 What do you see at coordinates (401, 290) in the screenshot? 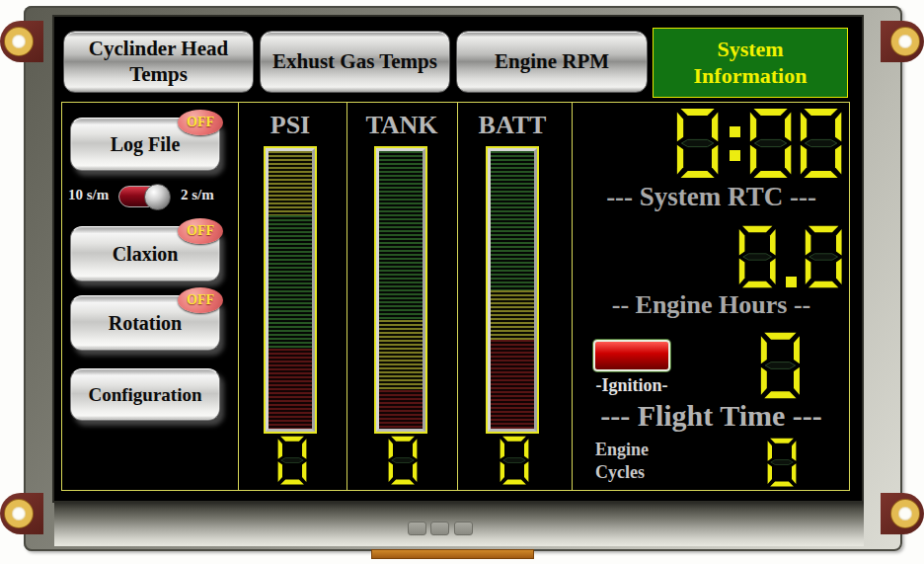
I see `tank-gauge` at bounding box center [401, 290].